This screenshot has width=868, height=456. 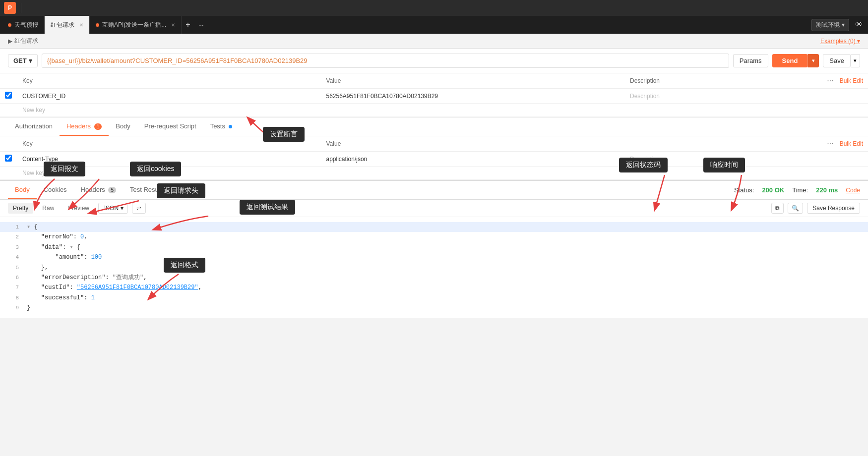 What do you see at coordinates (841, 60) in the screenshot?
I see `save-group: Save ▾` at bounding box center [841, 60].